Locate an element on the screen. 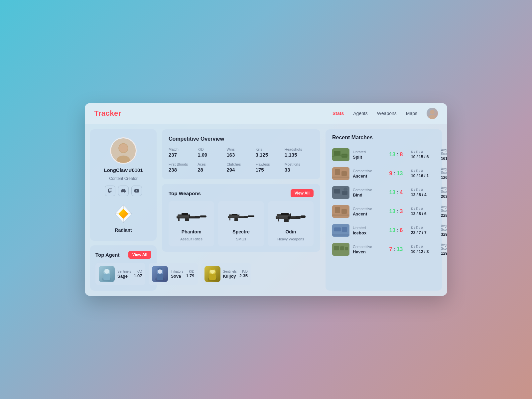 This screenshot has height=399, width=532. stat-kd-value: 1.09 is located at coordinates (212, 155).